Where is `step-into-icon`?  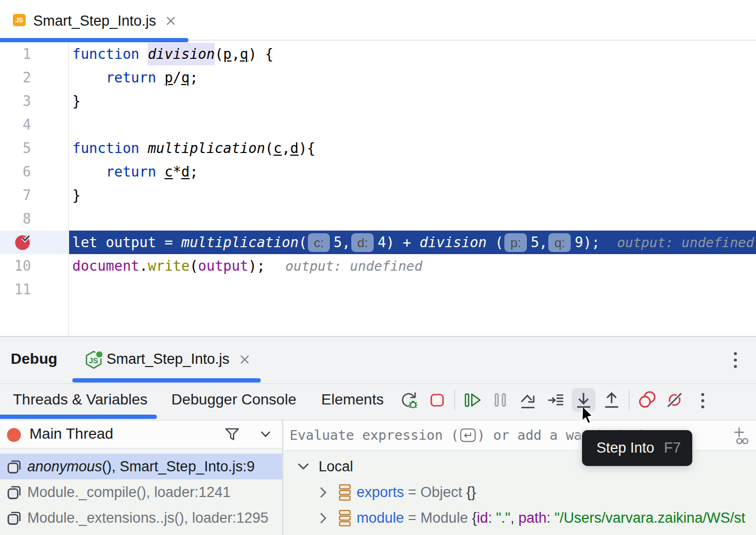
step-into-icon is located at coordinates (584, 400).